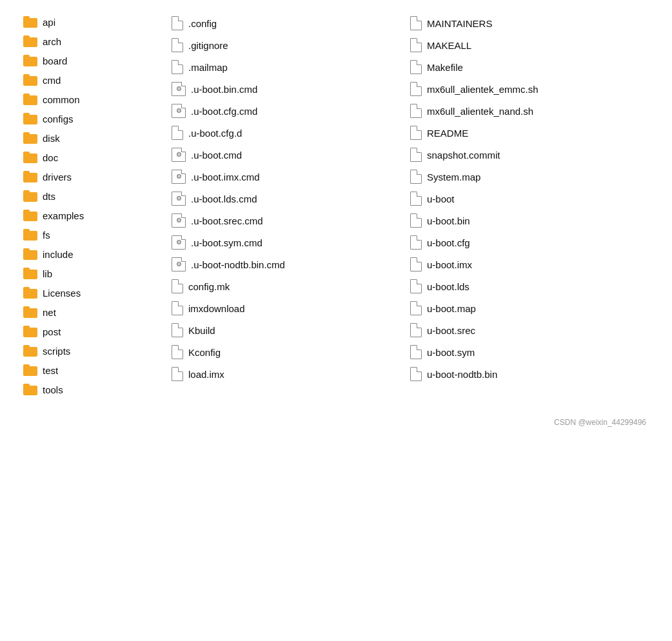 The height and width of the screenshot is (641, 672). What do you see at coordinates (94, 293) in the screenshot?
I see `folder-item: Licenses` at bounding box center [94, 293].